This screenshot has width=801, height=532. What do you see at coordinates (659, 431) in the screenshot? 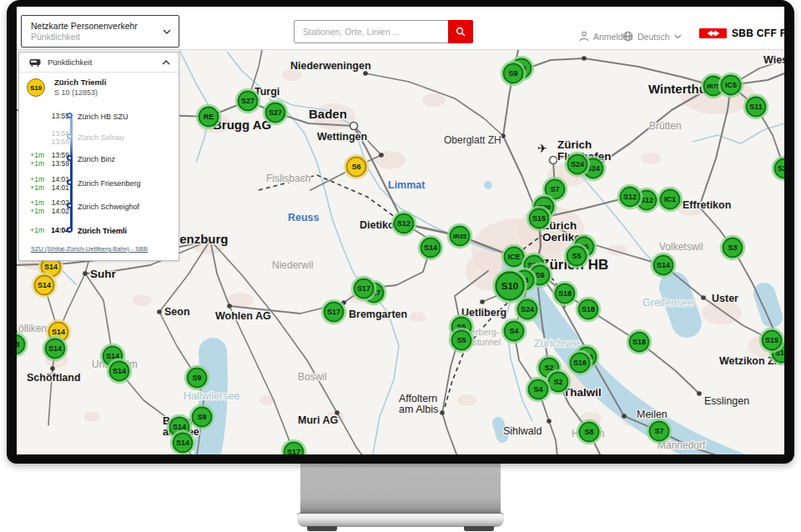
I see `line-badge: S7` at bounding box center [659, 431].